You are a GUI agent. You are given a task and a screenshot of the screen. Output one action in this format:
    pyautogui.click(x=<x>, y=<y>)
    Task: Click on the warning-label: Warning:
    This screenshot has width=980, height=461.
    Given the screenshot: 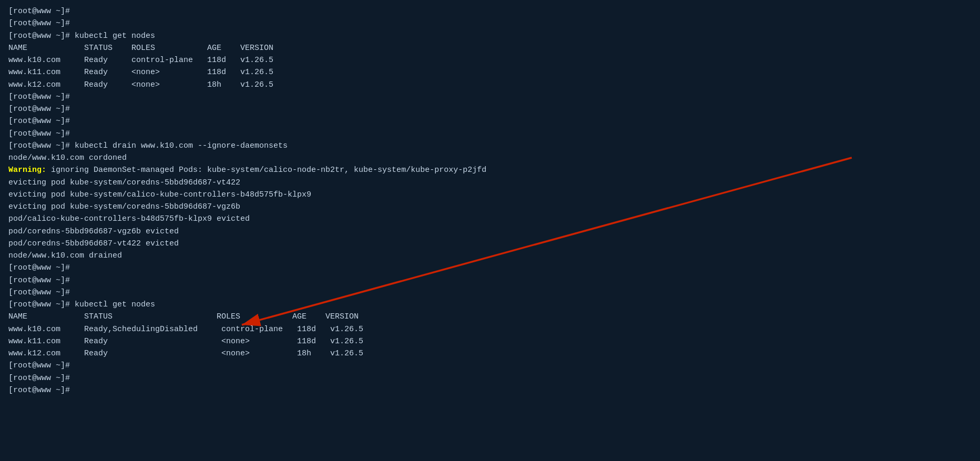 What is the action you would take?
    pyautogui.click(x=27, y=170)
    